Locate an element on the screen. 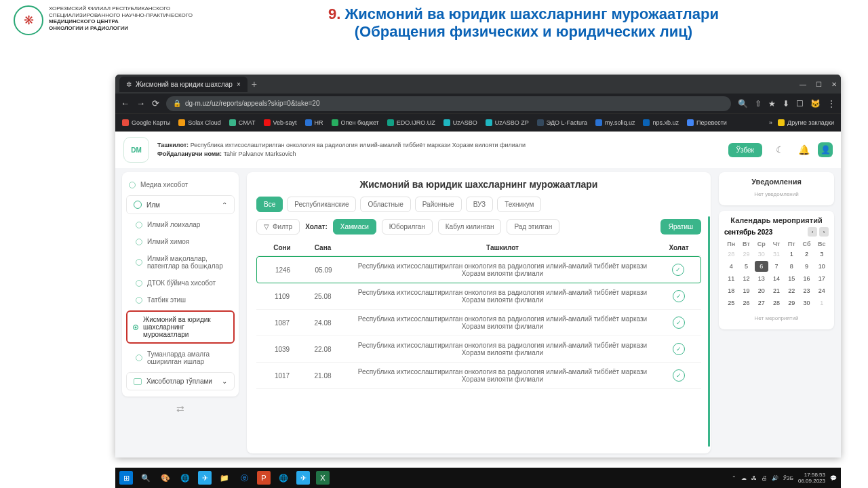 The image size is (868, 488). window-close-icon: ✕ is located at coordinates (834, 84).